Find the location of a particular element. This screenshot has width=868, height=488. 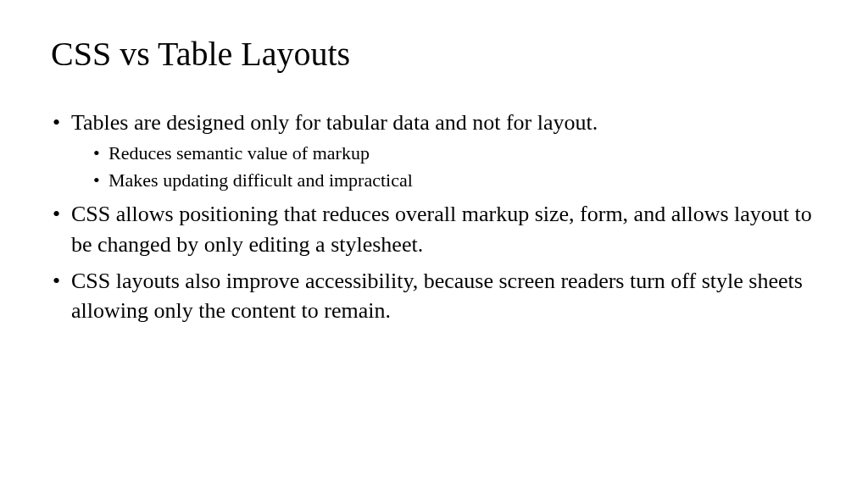

bullet-item: CSS layouts also improve accessibility, … is located at coordinates (434, 296).